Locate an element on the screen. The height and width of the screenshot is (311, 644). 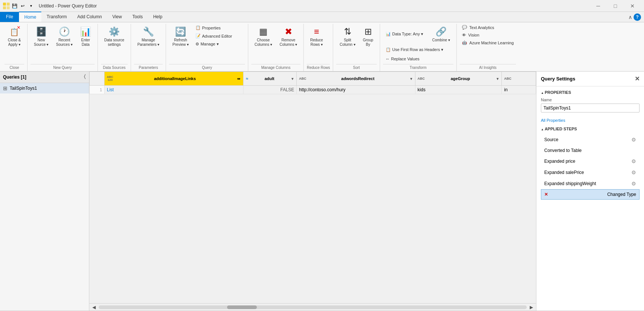
col-header-inner-additionalImageLinks: ABC 123 additionalImageLinks ⇔ is located at coordinates (174, 79).